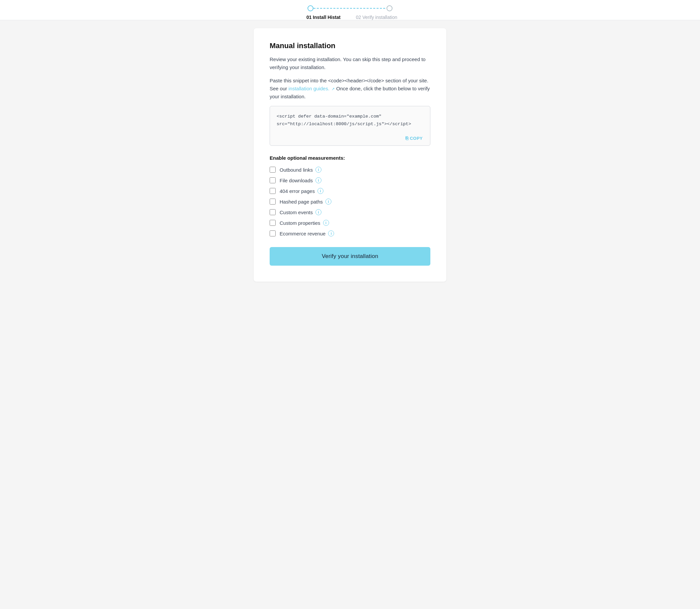 Image resolution: width=700 pixels, height=609 pixels. I want to click on code-snippet: <script defer data-domain="example.com" …, so click(350, 120).